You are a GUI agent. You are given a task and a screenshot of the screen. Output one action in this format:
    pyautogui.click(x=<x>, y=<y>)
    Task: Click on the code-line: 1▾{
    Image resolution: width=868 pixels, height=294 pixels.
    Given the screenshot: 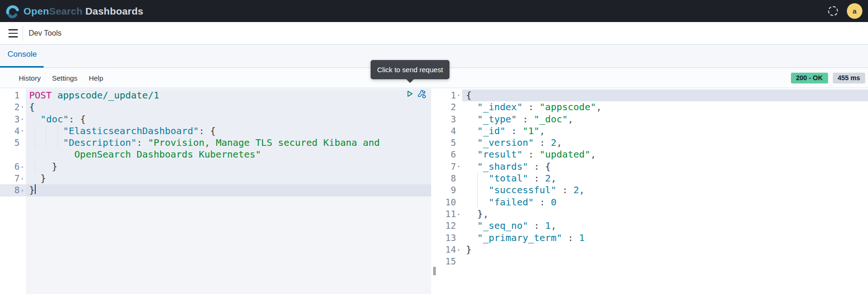 What is the action you would take?
    pyautogui.click(x=653, y=96)
    